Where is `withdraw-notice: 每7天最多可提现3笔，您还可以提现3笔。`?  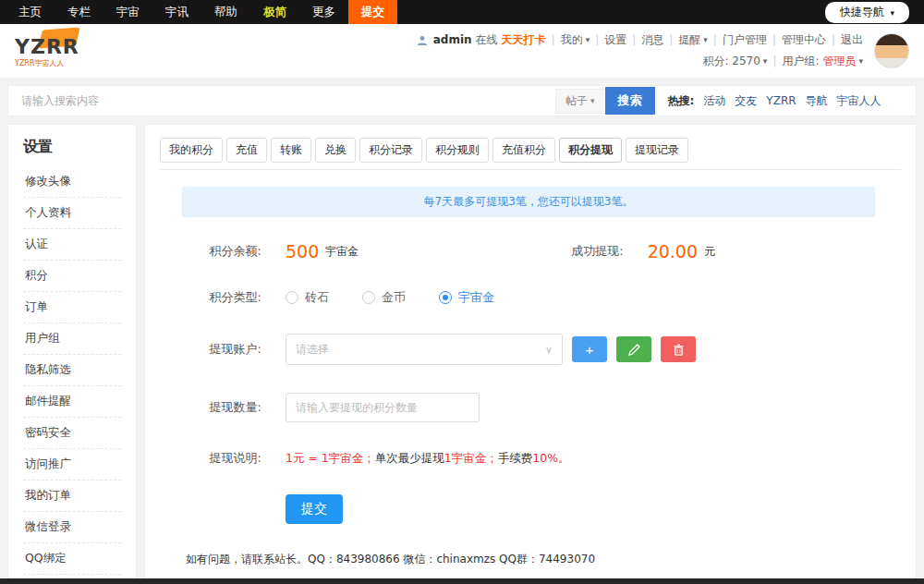
withdraw-notice: 每7天最多可提现3笔，您还可以提现3笔。 is located at coordinates (529, 201).